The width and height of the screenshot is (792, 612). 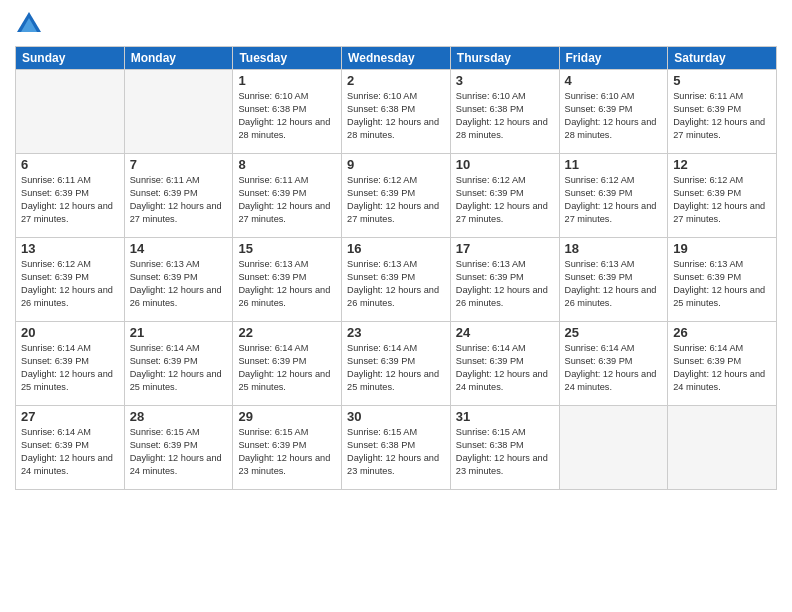 What do you see at coordinates (722, 364) in the screenshot?
I see `calendar-cell: 26Sunrise: 6:14 AM Sunset: 6:39 PM Dayli…` at bounding box center [722, 364].